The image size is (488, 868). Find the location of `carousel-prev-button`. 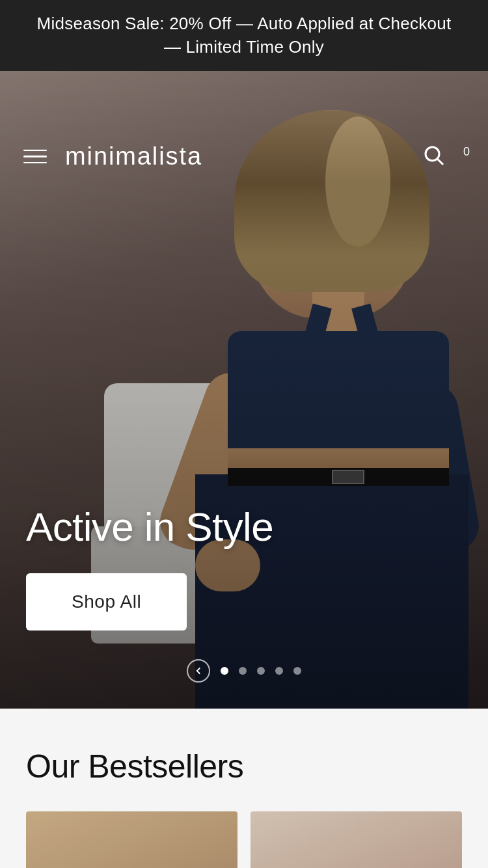

carousel-prev-button is located at coordinates (198, 671).